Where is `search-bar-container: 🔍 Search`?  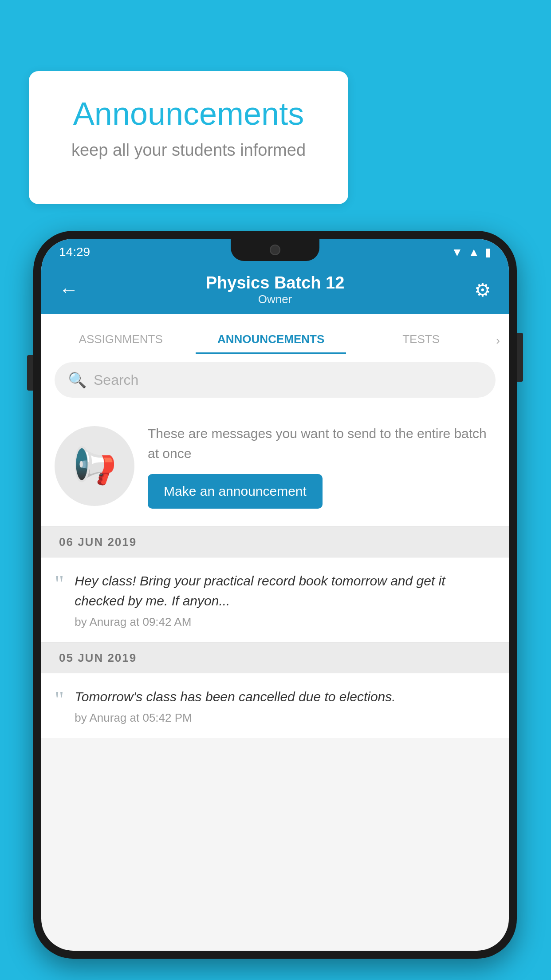 search-bar-container: 🔍 Search is located at coordinates (275, 380).